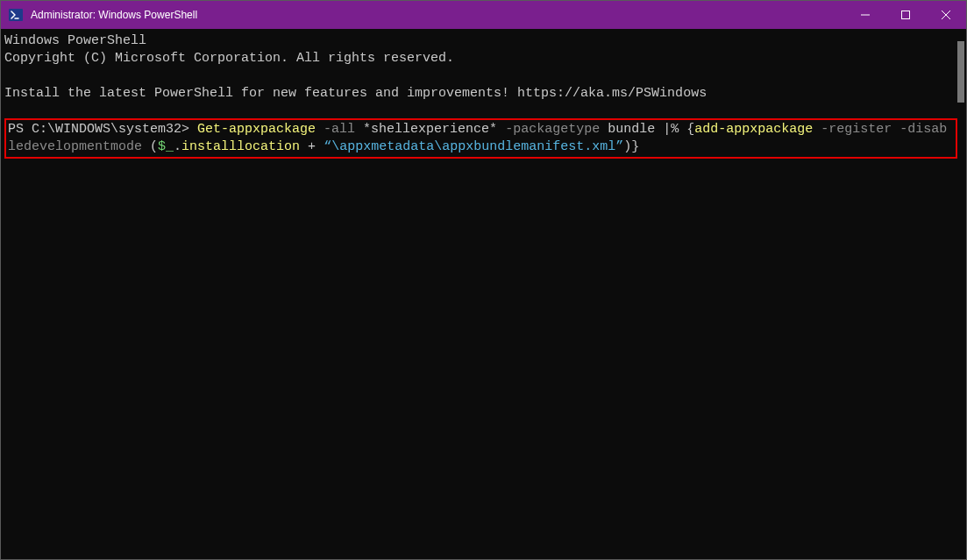  Describe the element at coordinates (552, 130) in the screenshot. I see `param-packagetype: -packagetype` at that location.